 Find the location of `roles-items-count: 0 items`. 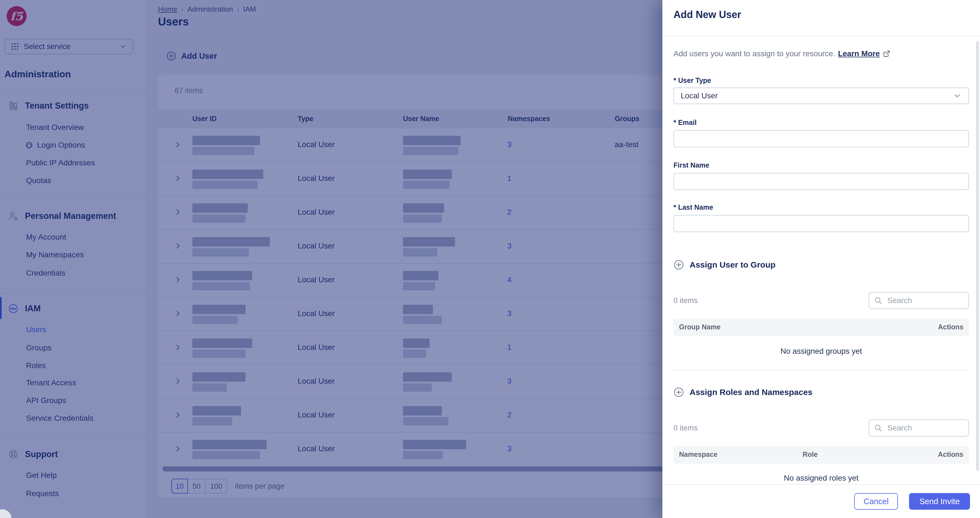

roles-items-count: 0 items is located at coordinates (686, 428).